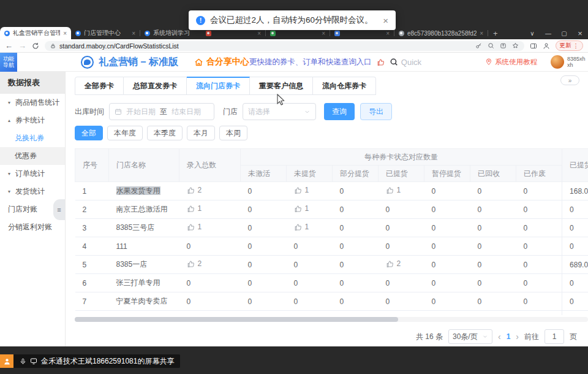 This screenshot has width=588, height=374. What do you see at coordinates (554, 337) in the screenshot?
I see `goto-page-input` at bounding box center [554, 337].